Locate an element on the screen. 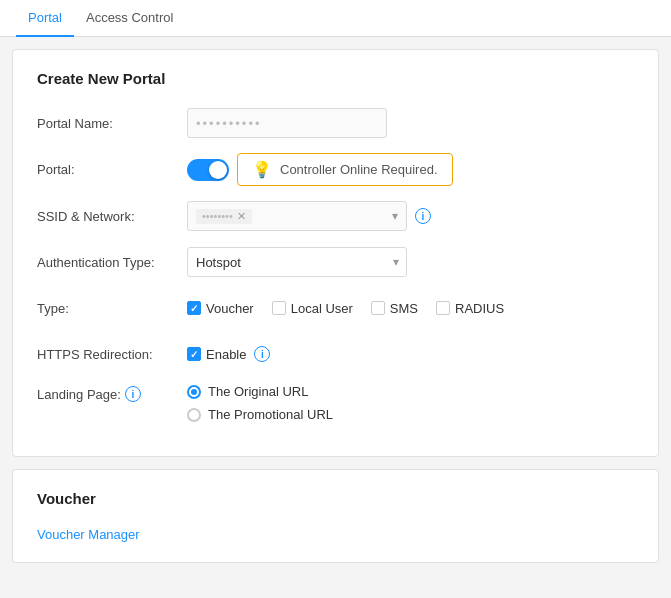 The image size is (671, 598). ssid-tag-close-icon: ✕ is located at coordinates (242, 216).